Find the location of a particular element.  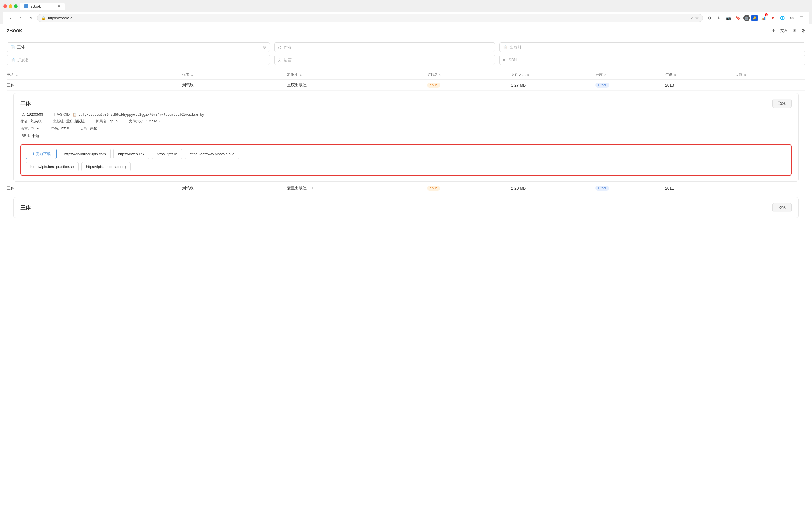

table-row: 三体 刘慈欣 重庆出版社 epub 1.27 MB Other 2018 is located at coordinates (406, 86).